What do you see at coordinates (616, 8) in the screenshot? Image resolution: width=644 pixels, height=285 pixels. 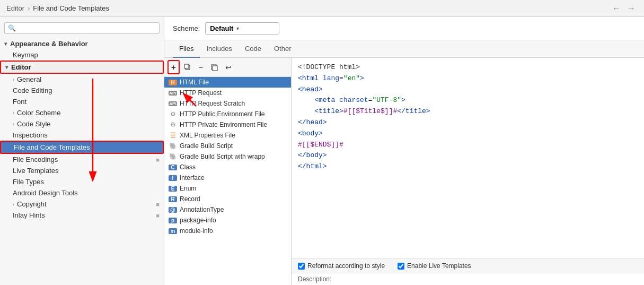 I see `nav-back-button: ←` at bounding box center [616, 8].